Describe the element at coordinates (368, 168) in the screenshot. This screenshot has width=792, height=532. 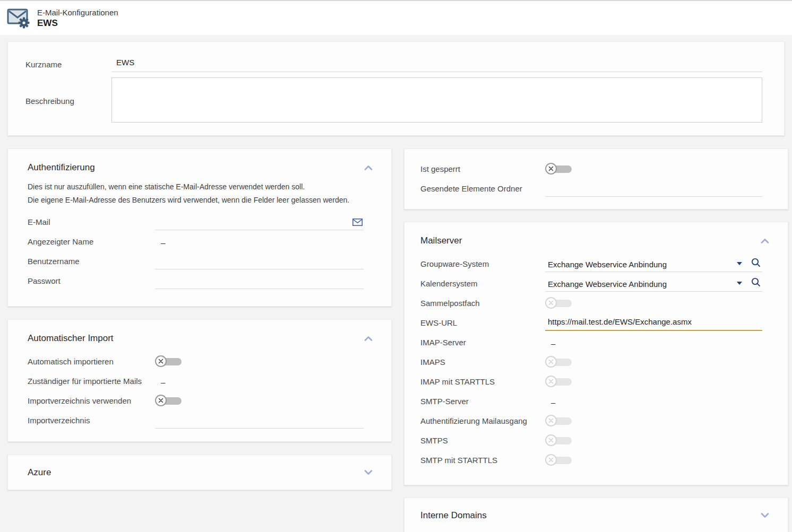
I see `collapse-authentifizierung-chevron-up-icon` at that location.